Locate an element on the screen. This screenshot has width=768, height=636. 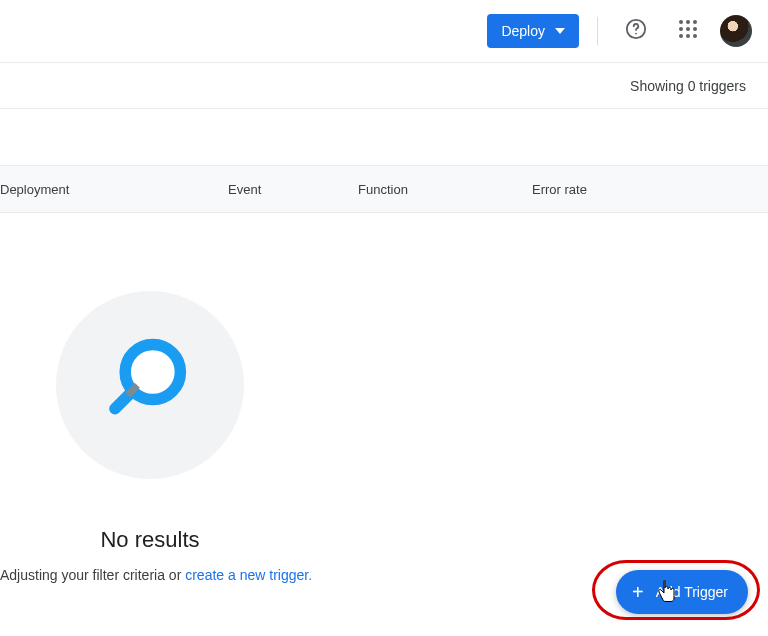
search-icon is located at coordinates (150, 386).